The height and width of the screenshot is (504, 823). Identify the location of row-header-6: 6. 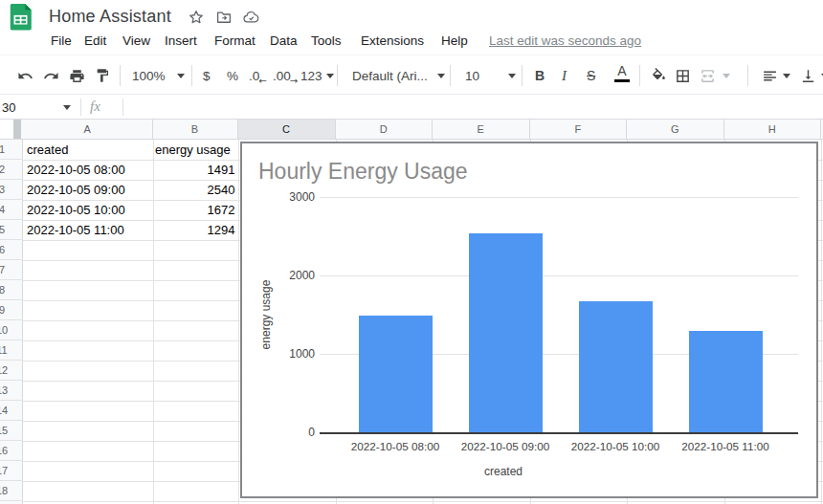
(11, 251).